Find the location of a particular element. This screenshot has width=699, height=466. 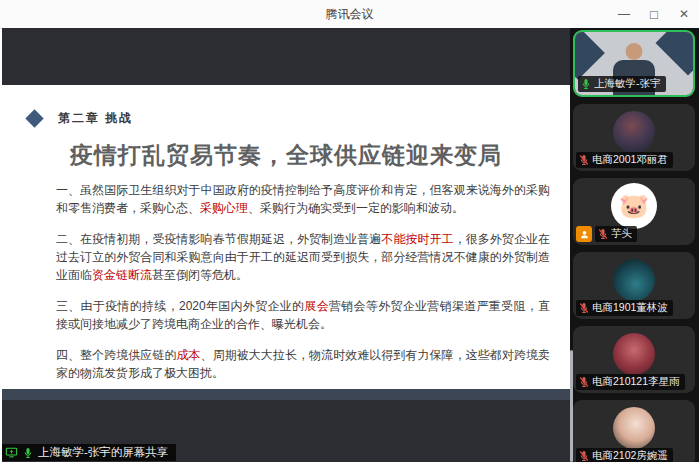

highlighted-text: 不能按时开工 is located at coordinates (417, 239).